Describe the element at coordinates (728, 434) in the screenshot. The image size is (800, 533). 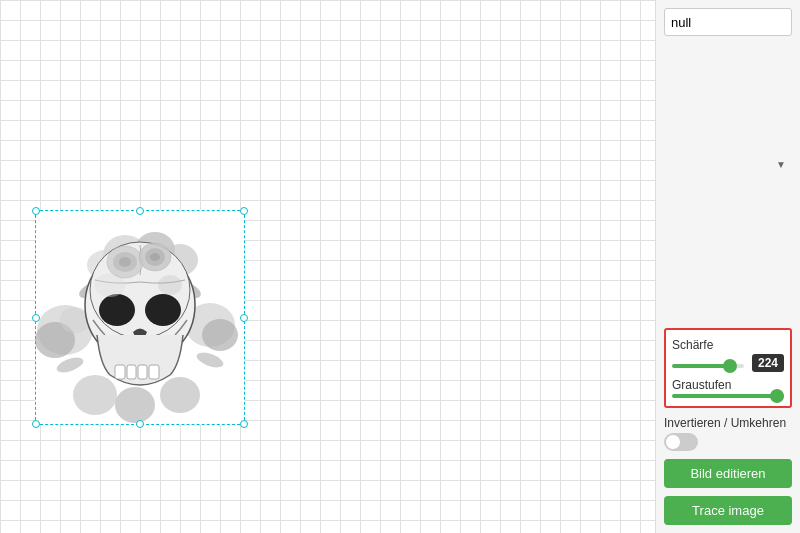
I see `invertieren-section: Invertieren / Umkehren` at that location.